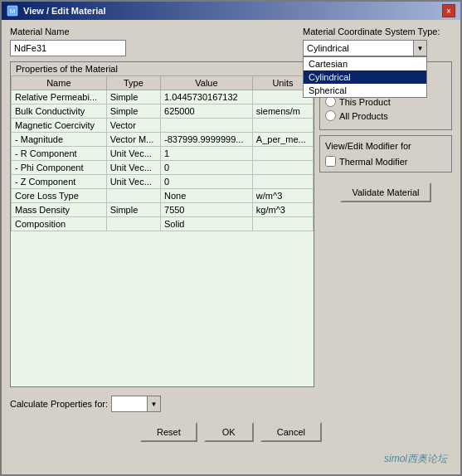  I want to click on table-row: CompositionSolid, so click(163, 224).